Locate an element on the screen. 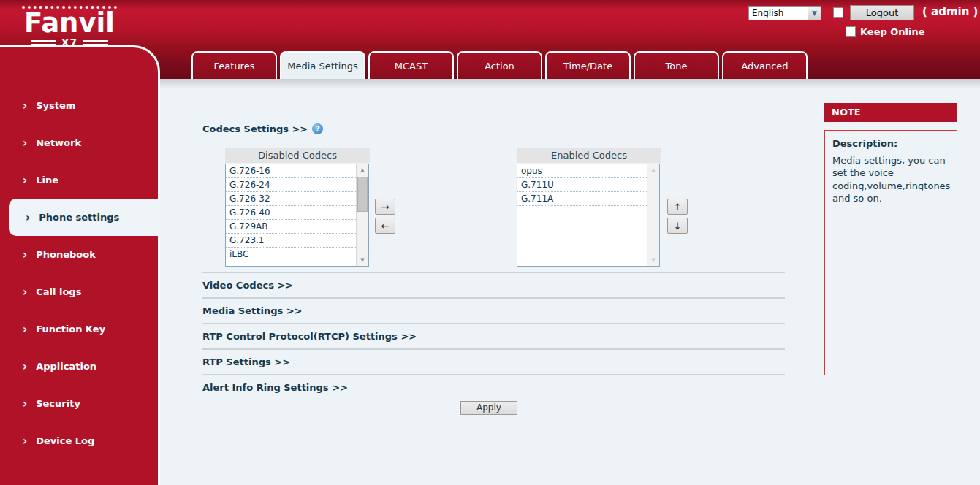  admin-badge: ( admin ) is located at coordinates (950, 12).